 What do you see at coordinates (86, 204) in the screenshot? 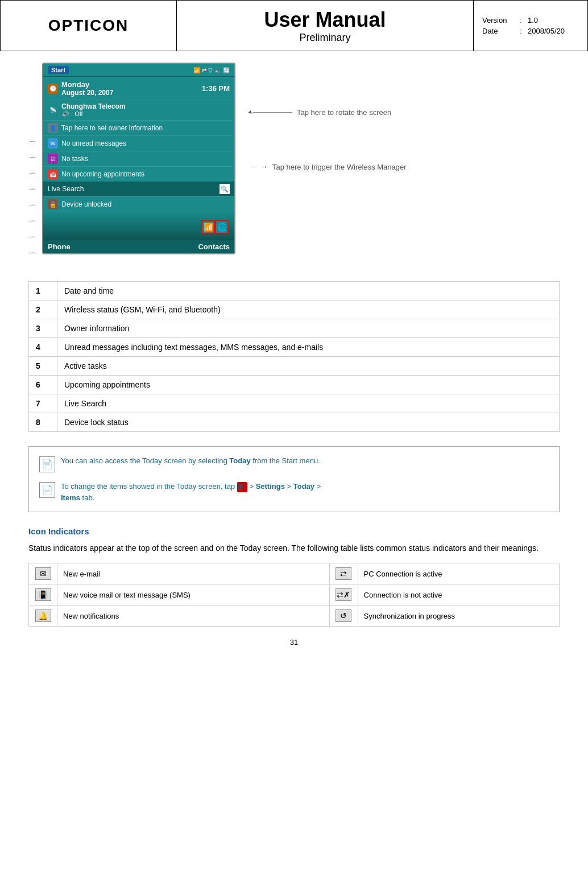
I see `device-lock-label: Device unlocked` at bounding box center [86, 204].